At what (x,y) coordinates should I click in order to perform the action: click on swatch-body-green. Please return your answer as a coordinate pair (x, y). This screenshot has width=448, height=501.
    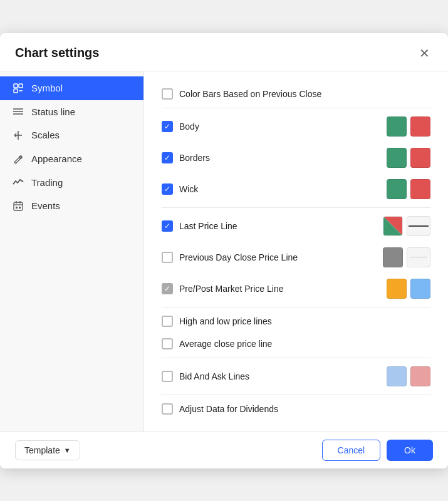
    Looking at the image, I should click on (397, 127).